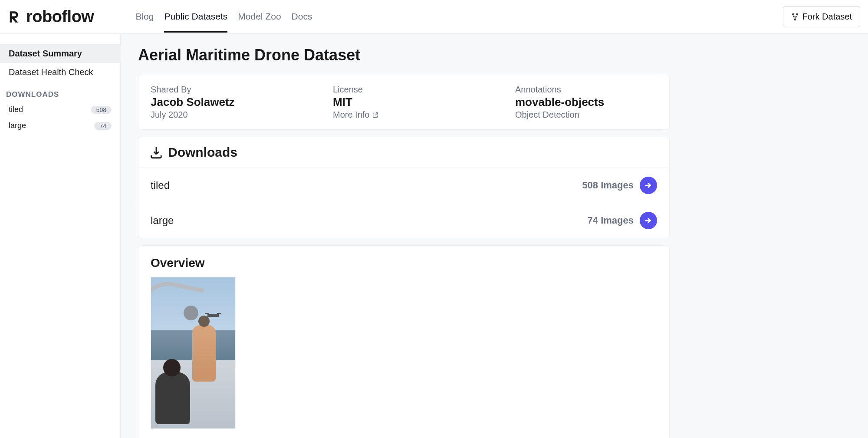  What do you see at coordinates (827, 16) in the screenshot?
I see `fork-button-label: Fork Dataset` at bounding box center [827, 16].